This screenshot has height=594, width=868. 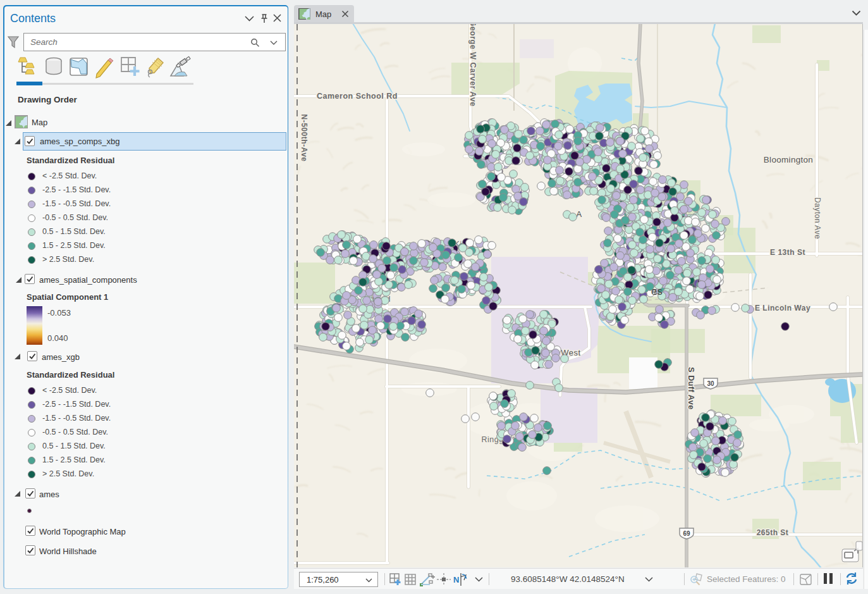 What do you see at coordinates (657, 291) in the screenshot?
I see `svg-text: es` at bounding box center [657, 291].